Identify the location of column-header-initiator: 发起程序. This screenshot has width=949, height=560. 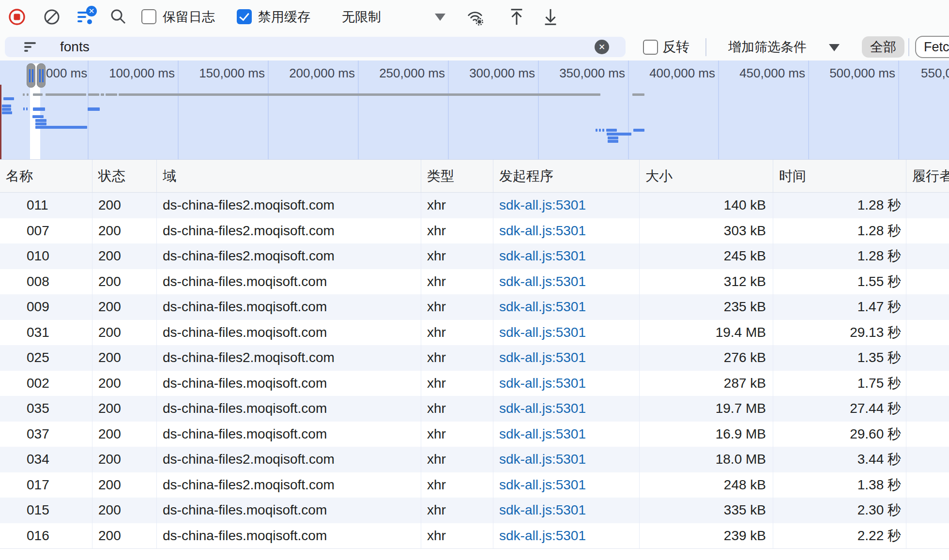
(566, 176).